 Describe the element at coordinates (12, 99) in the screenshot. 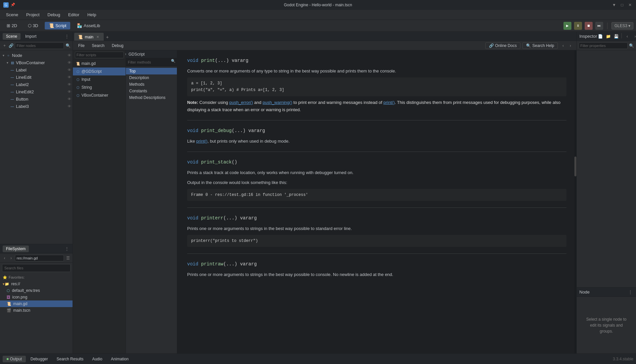

I see `button-tree-icon: —` at that location.